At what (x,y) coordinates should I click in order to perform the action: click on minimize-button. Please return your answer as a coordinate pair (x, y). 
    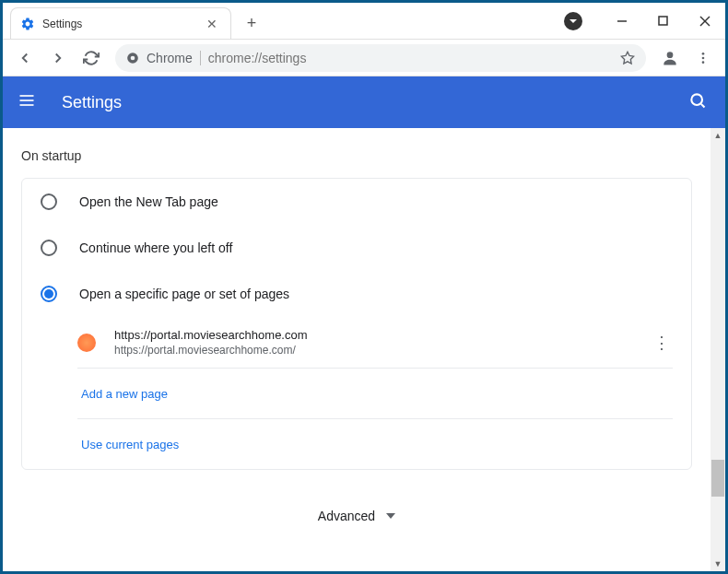
    Looking at the image, I should click on (621, 21).